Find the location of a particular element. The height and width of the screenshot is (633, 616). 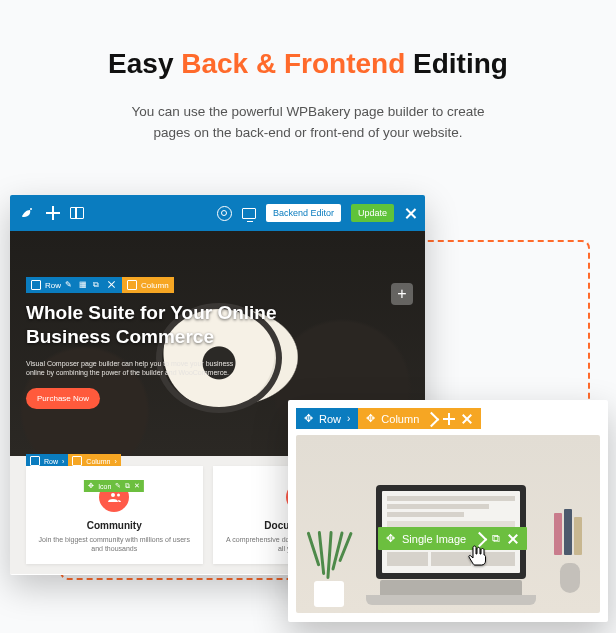

page-title: Easy Back & Frontend Editing is located at coordinates (308, 64).